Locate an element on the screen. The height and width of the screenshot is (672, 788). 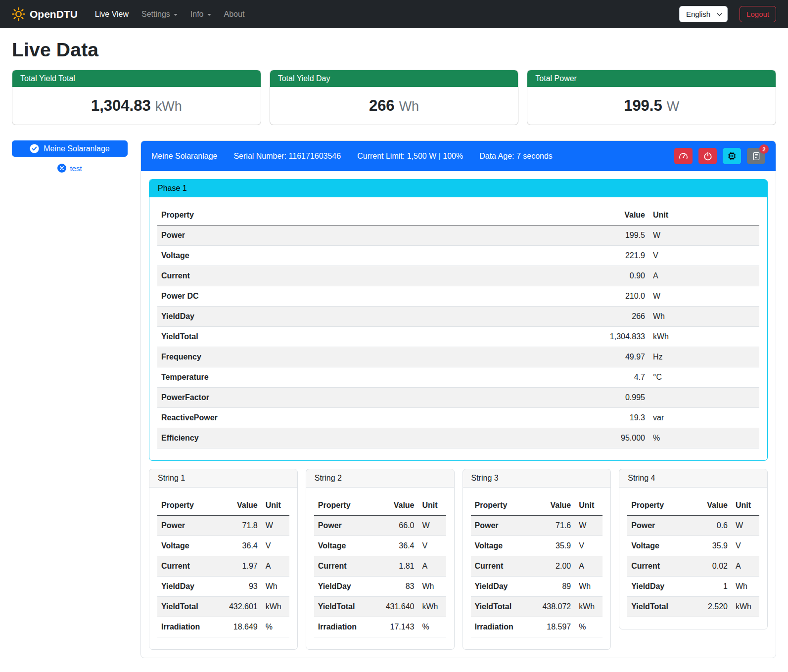
power-button is located at coordinates (707, 156).